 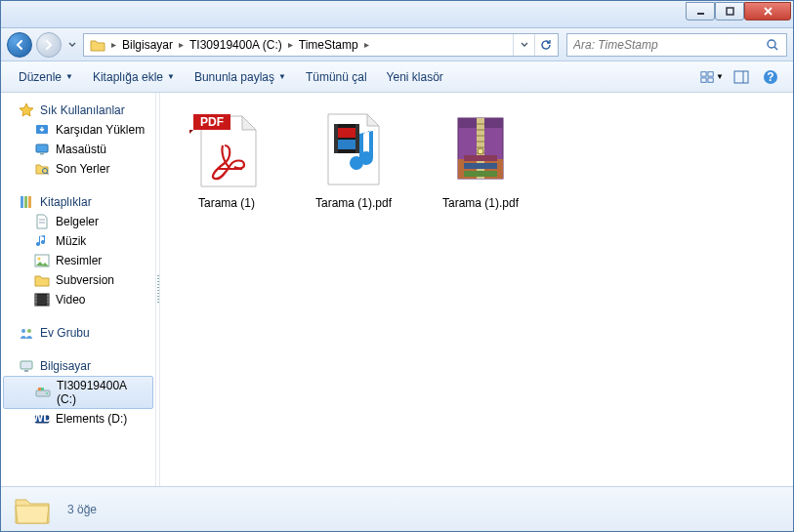 What do you see at coordinates (78, 241) in the screenshot?
I see `sidebar-item-music: Müzik` at bounding box center [78, 241].